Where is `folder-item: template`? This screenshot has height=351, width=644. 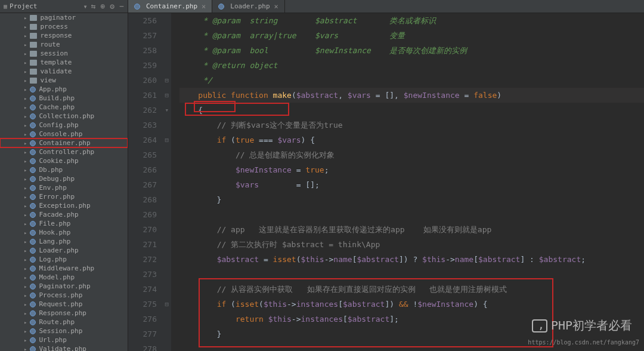
folder-item: template is located at coordinates (64, 62).